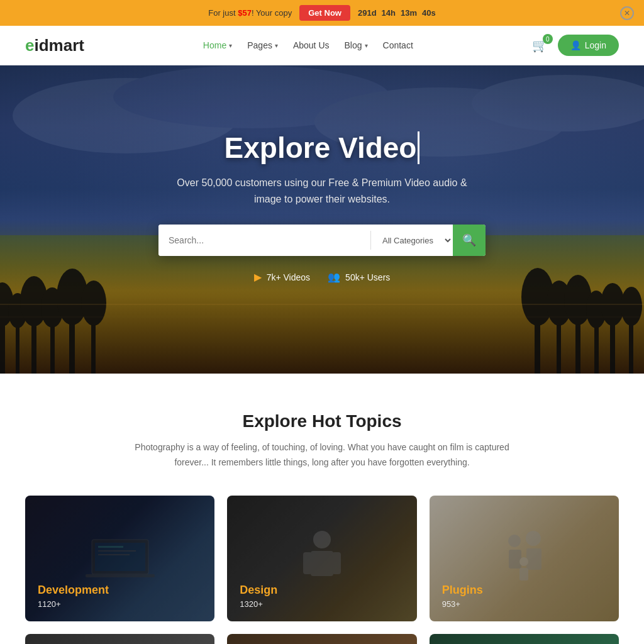  What do you see at coordinates (596, 45) in the screenshot?
I see `login-label: Login` at bounding box center [596, 45].